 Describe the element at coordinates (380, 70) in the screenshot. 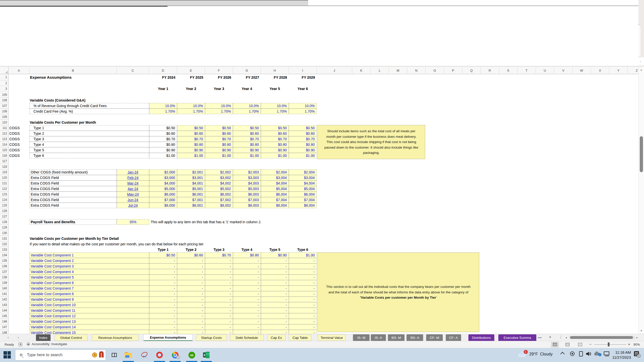

I see `column-header-L: L` at that location.